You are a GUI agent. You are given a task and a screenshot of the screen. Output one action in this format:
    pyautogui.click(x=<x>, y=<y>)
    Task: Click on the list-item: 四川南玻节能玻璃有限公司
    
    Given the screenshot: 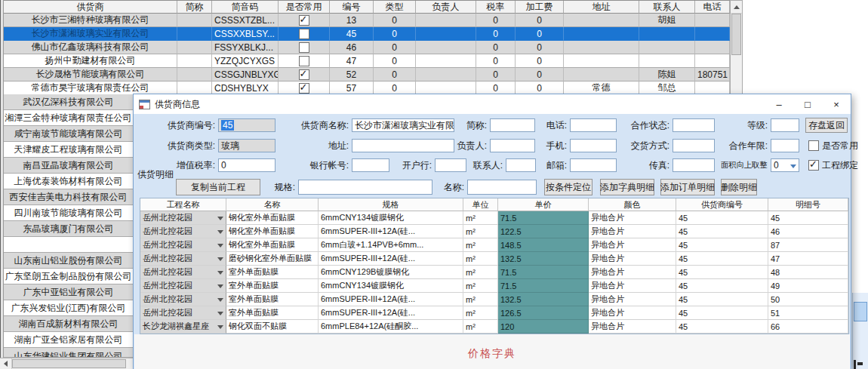 What is the action you would take?
    pyautogui.click(x=68, y=213)
    